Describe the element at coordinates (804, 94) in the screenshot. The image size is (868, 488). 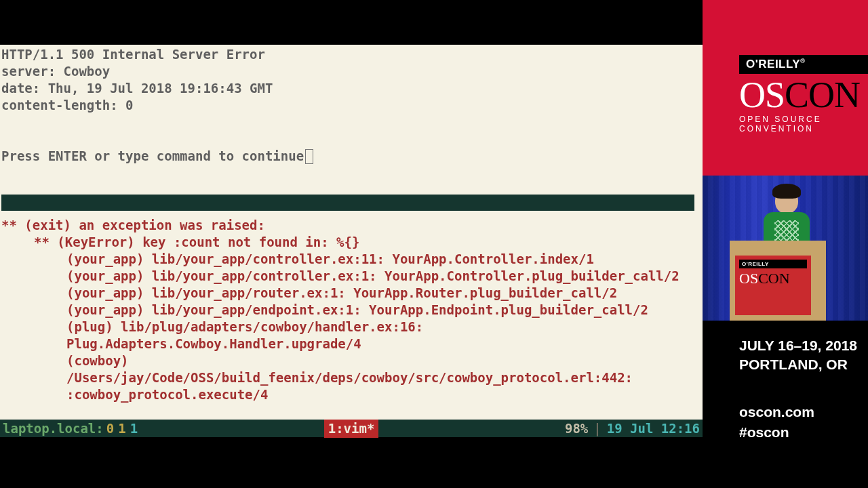
I see `oscon-logo: O'REILLY® OSCON OPEN SOURCE CONVENTION` at that location.